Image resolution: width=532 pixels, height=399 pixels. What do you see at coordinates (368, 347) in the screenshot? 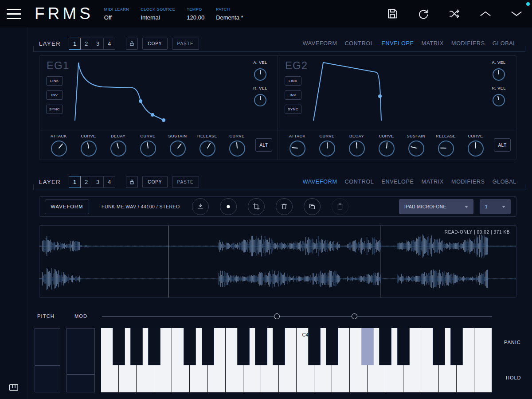
I see `black-key-pressed` at bounding box center [368, 347].